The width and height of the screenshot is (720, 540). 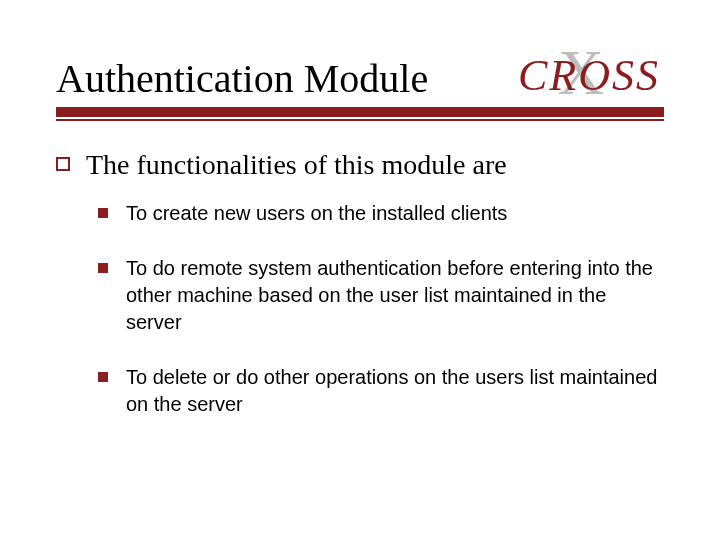 What do you see at coordinates (589, 76) in the screenshot?
I see `logo-text: CROSS` at bounding box center [589, 76].